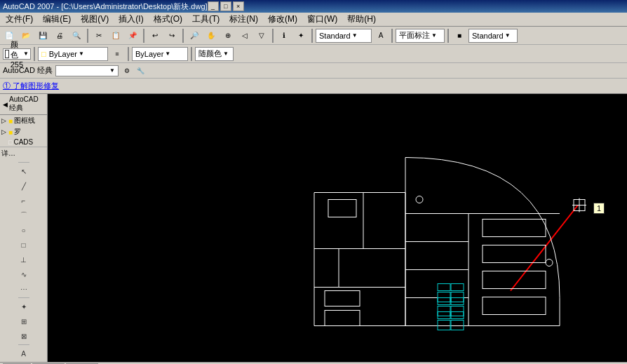 This screenshot has height=364, width=627. What do you see at coordinates (76, 36) in the screenshot?
I see `print-preview-button: 🔍` at bounding box center [76, 36].